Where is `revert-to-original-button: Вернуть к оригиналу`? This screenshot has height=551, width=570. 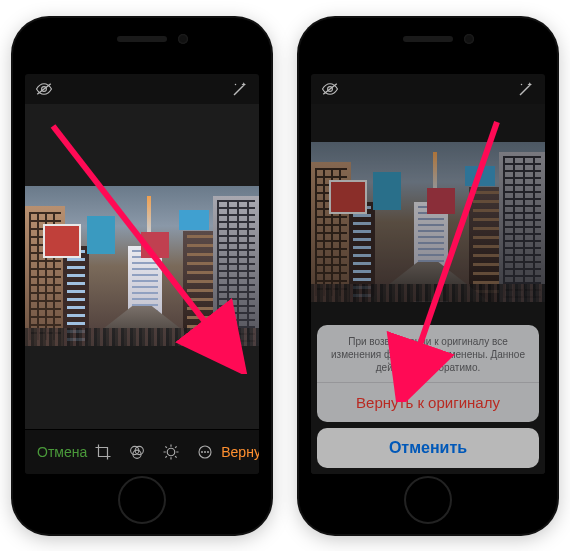
revert-to-original-button: Вернуть к оригиналу is located at coordinates (428, 402).